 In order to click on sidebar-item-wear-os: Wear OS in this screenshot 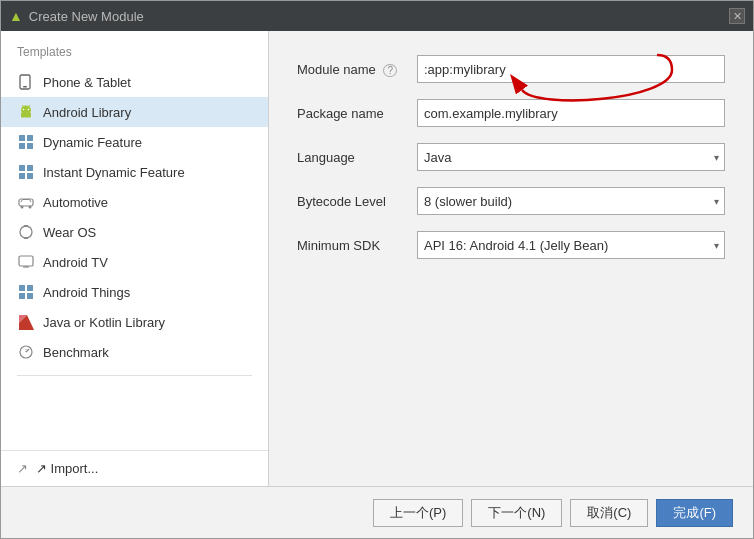, I will do `click(134, 232)`.